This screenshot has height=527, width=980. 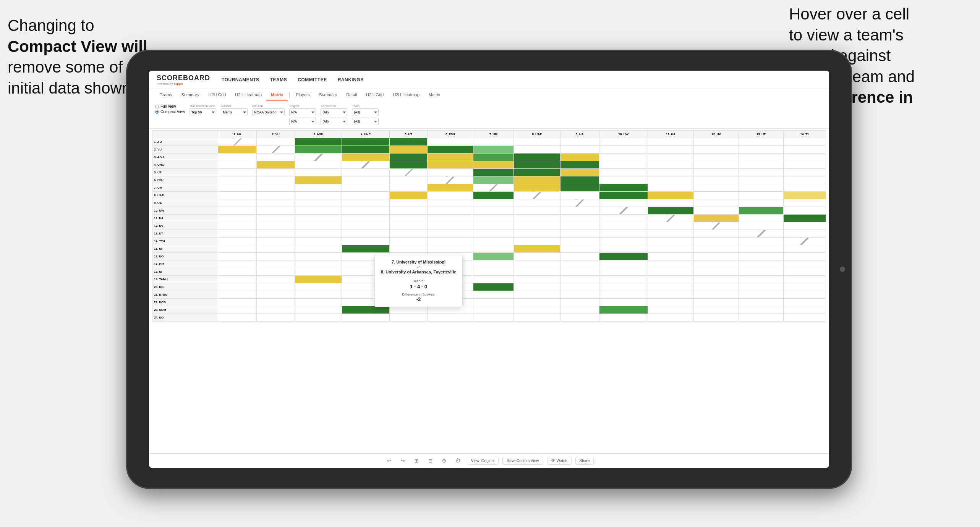 I want to click on sub-nav-matrix1: Matrix, so click(x=277, y=95).